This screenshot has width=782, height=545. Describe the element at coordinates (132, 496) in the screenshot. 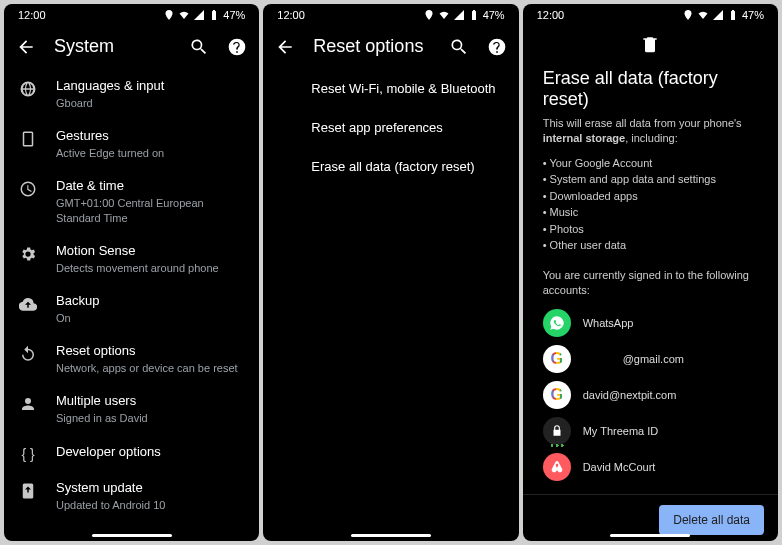

I see `system-update-item: System updateUpdated to Android 10` at that location.